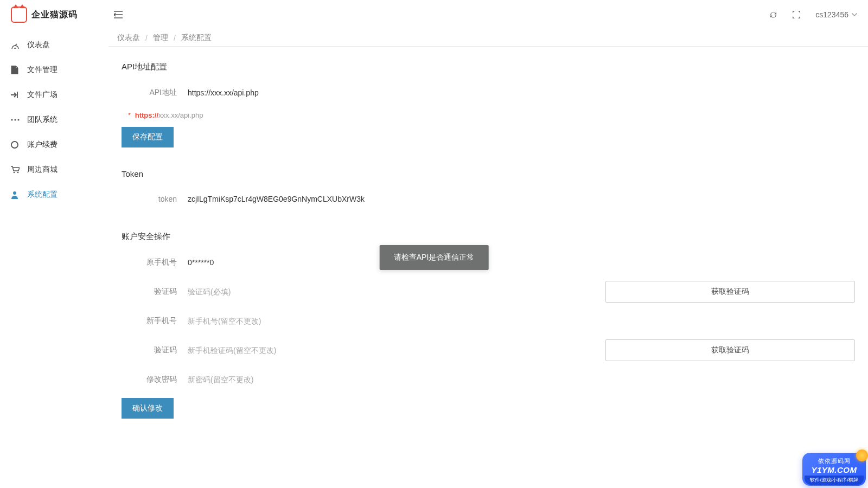  I want to click on row-token: token, so click(488, 199).